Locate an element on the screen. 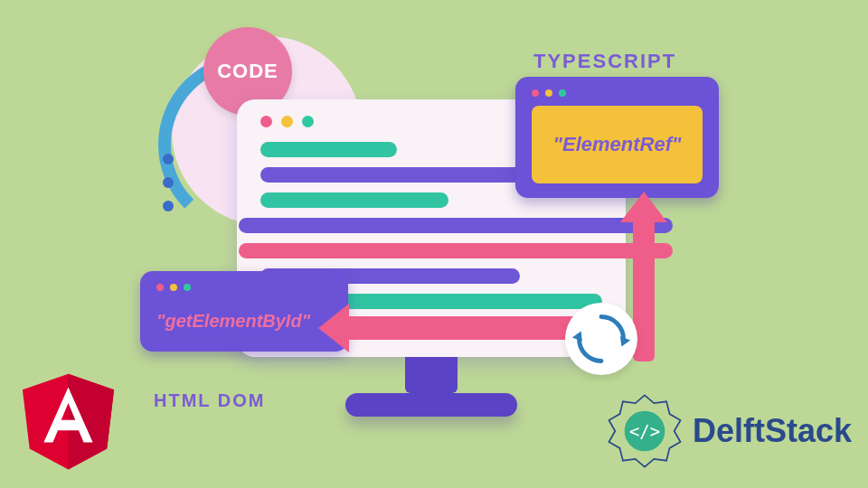 The image size is (868, 488). refresh-circle is located at coordinates (601, 339).